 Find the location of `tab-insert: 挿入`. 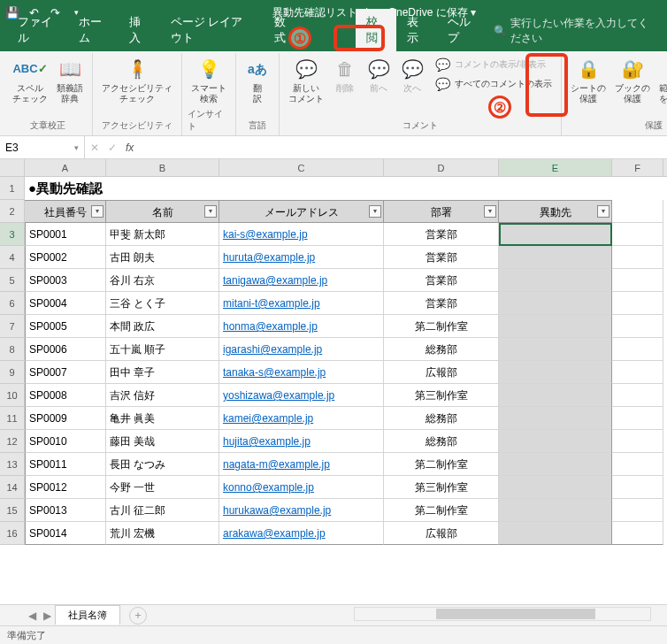

tab-insert: 挿入 is located at coordinates (139, 30).